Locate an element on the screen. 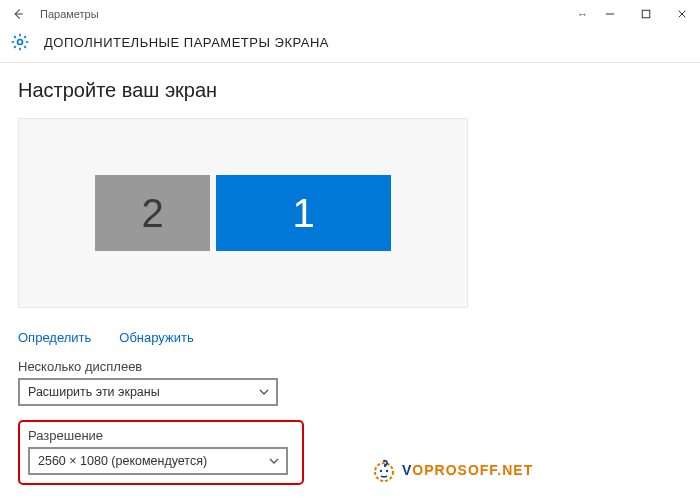 The height and width of the screenshot is (504, 700). monitor-2: 2 is located at coordinates (152, 213).